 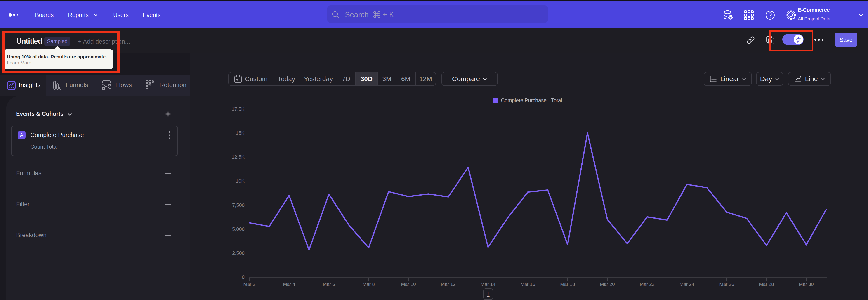 I want to click on svg-text: Mar 20, so click(x=607, y=284).